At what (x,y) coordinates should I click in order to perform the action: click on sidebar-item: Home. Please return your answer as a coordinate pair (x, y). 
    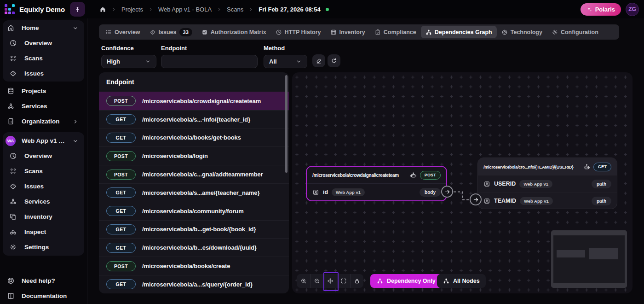
    Looking at the image, I should click on (43, 28).